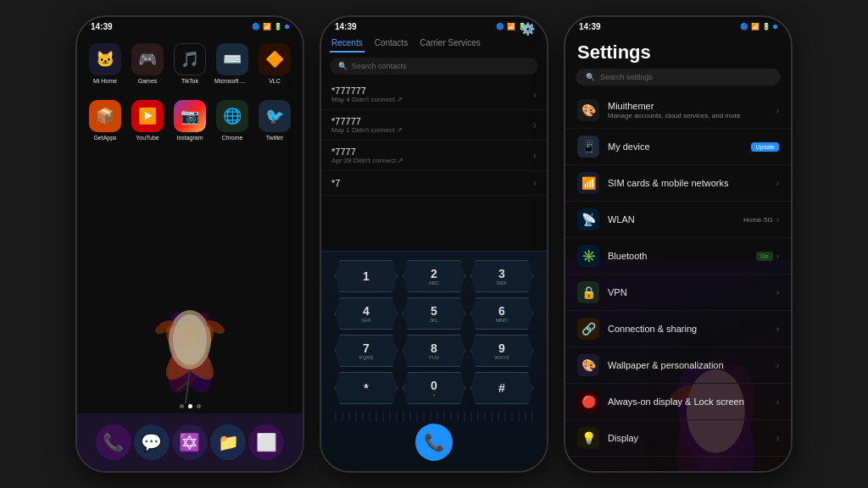  Describe the element at coordinates (392, 44) in the screenshot. I see `tab-contacts: Contacts` at that location.